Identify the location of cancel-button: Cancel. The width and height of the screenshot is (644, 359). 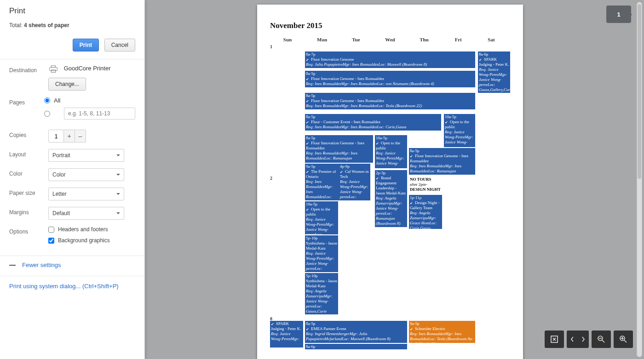
(120, 45).